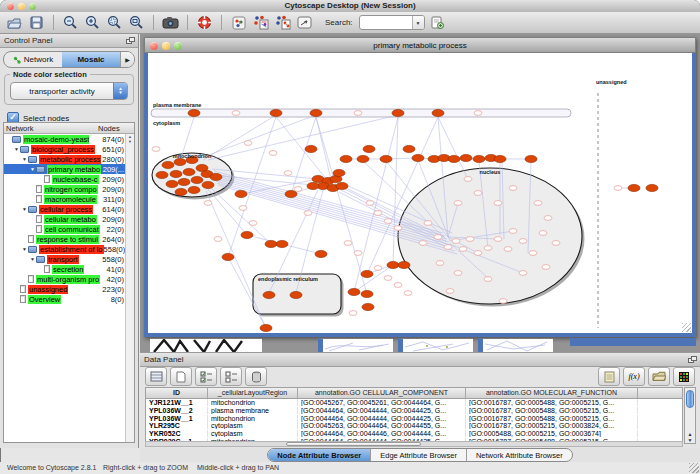 This screenshot has height=474, width=700. What do you see at coordinates (33, 60) in the screenshot?
I see `tab-network: Network` at bounding box center [33, 60].